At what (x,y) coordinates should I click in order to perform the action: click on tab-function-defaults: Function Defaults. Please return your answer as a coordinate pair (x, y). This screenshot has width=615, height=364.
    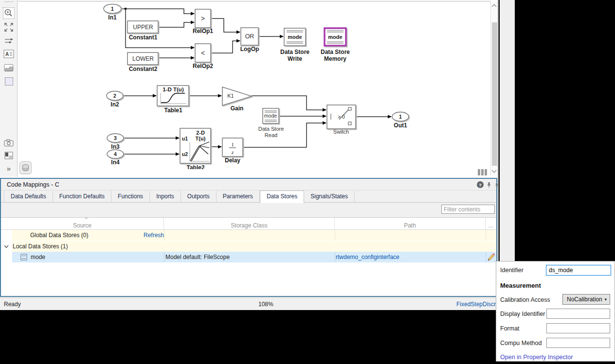
    Looking at the image, I should click on (82, 197).